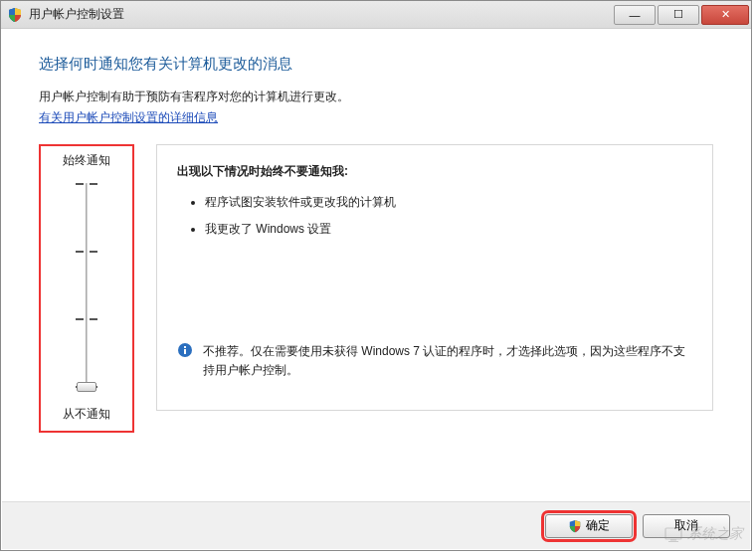 Image resolution: width=756 pixels, height=557 pixels. Describe the element at coordinates (678, 15) in the screenshot. I see `maximize-button: ☐` at that location.